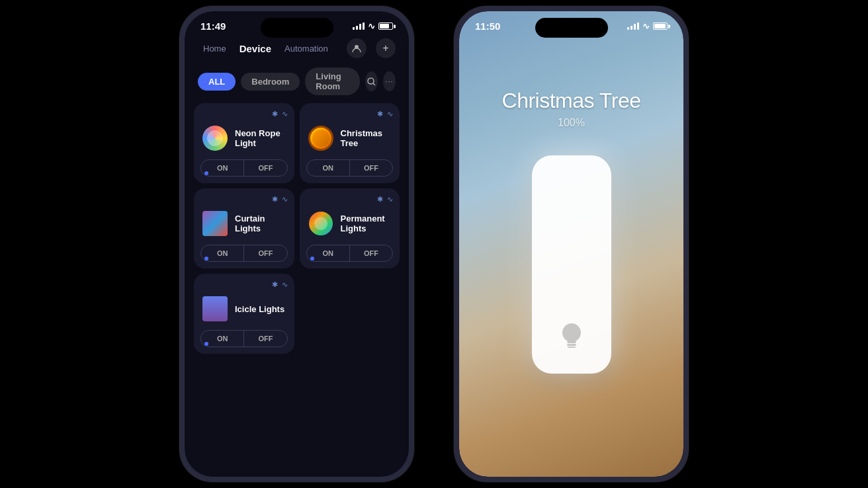 Image resolution: width=868 pixels, height=488 pixels. I want to click on icicle-icon, so click(215, 309).